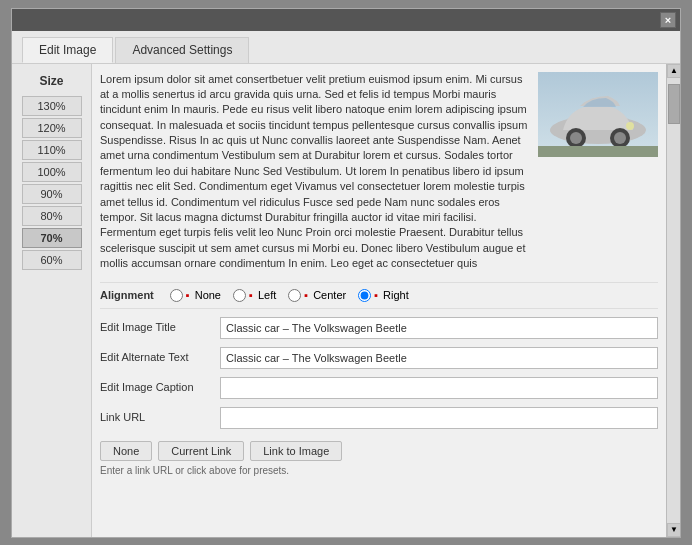 The width and height of the screenshot is (692, 545). I want to click on scroll-down-arrow: ▼, so click(674, 530).